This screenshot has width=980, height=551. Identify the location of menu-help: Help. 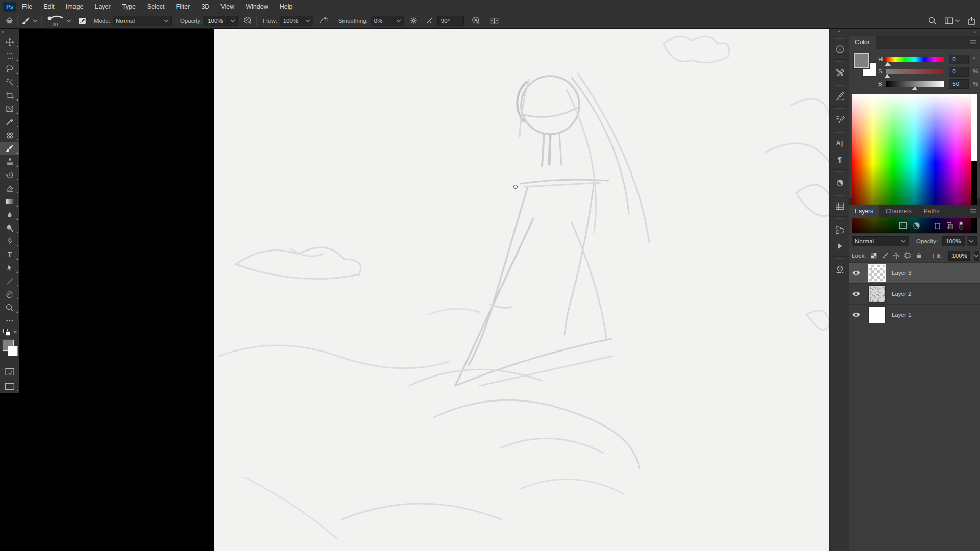
(286, 7).